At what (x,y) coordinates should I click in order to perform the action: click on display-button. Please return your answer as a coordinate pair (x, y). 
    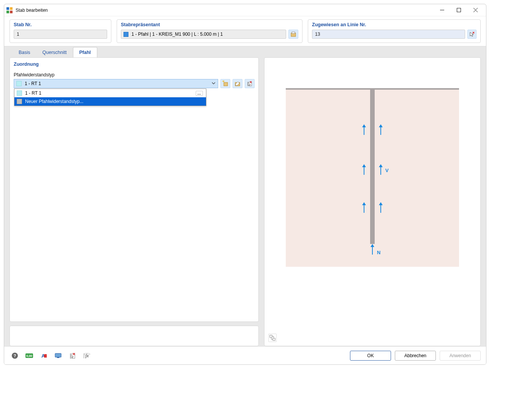
    Looking at the image, I should click on (58, 356).